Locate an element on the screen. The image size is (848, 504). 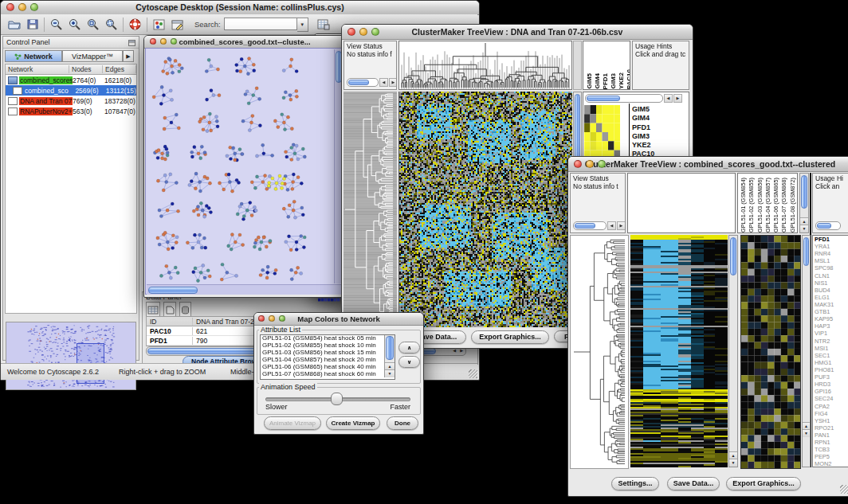
gene-label: FIG4 is located at coordinates (830, 414).